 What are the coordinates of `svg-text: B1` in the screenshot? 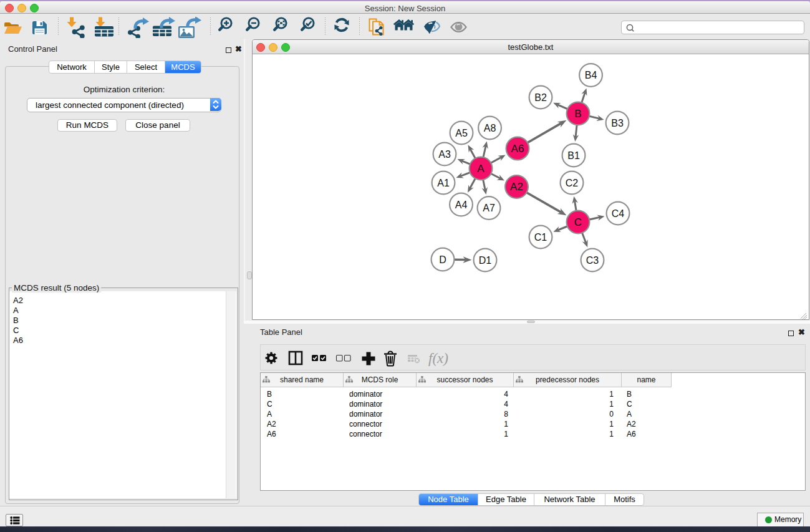 It's located at (574, 156).